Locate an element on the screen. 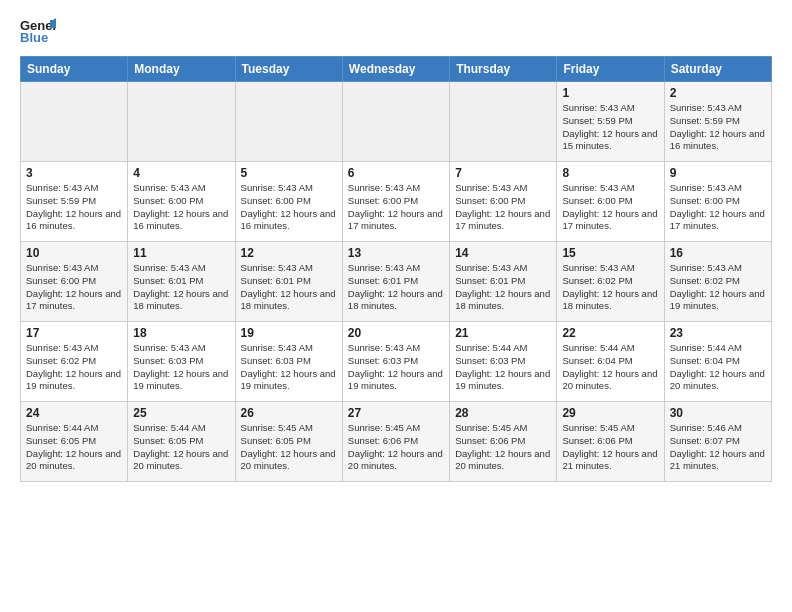  weekday-monday: Monday is located at coordinates (182, 70).